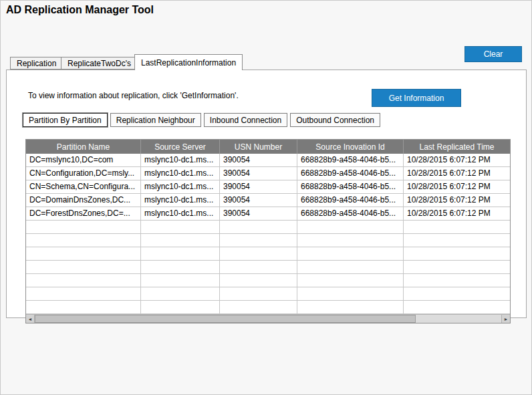 This screenshot has width=532, height=395. I want to click on get-information-button: Get Information, so click(416, 98).